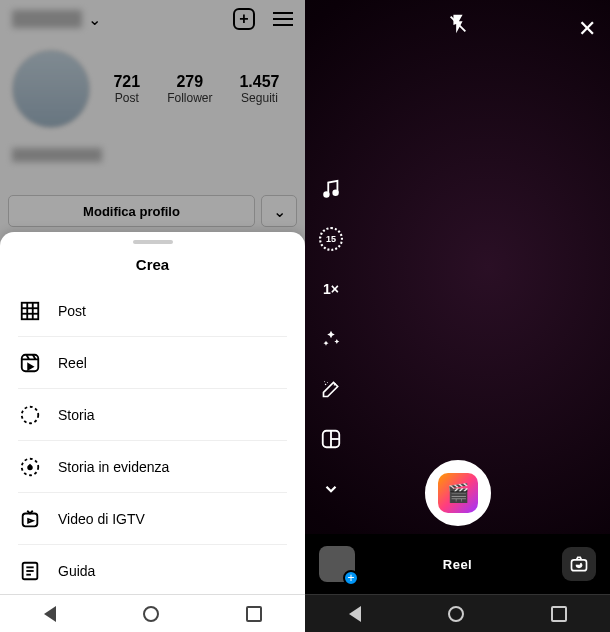  I want to click on touch-up-tool, so click(331, 389).